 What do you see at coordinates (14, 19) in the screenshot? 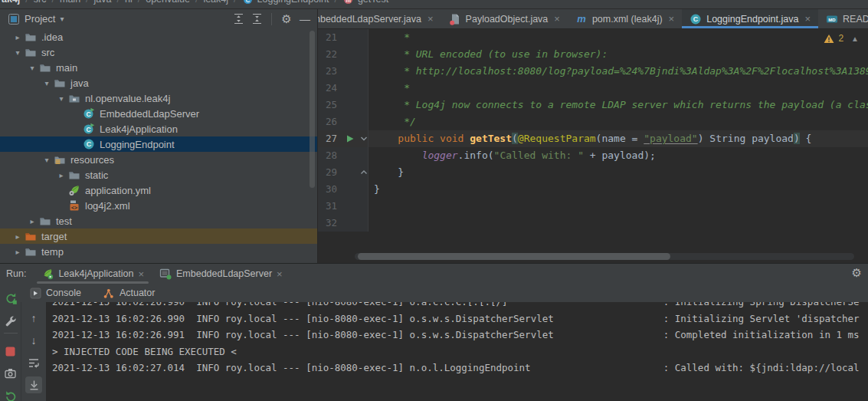
I see `project-tool-icon` at bounding box center [14, 19].